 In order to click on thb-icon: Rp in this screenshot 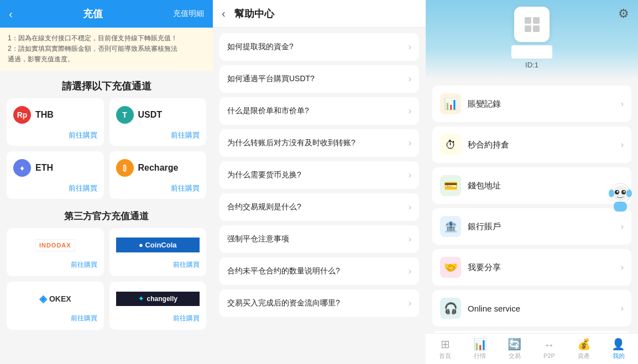, I will do `click(22, 115)`.